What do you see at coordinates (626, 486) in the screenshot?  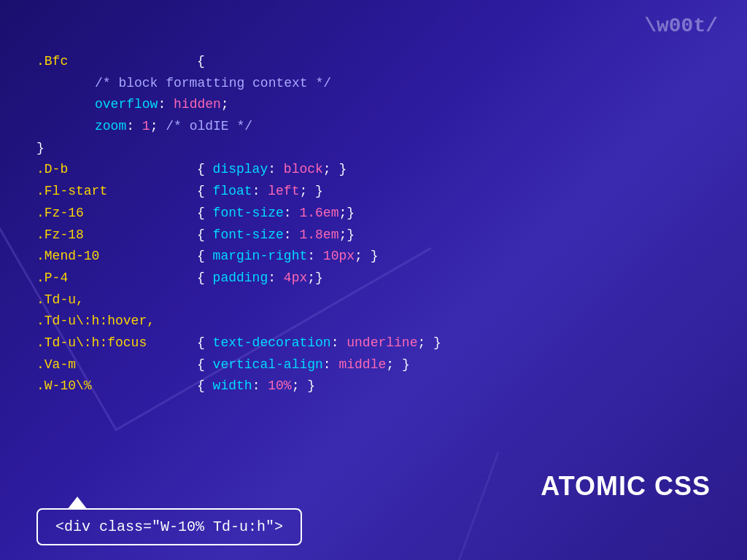 I see `atomic-css-label: ATOMIC CSS` at bounding box center [626, 486].